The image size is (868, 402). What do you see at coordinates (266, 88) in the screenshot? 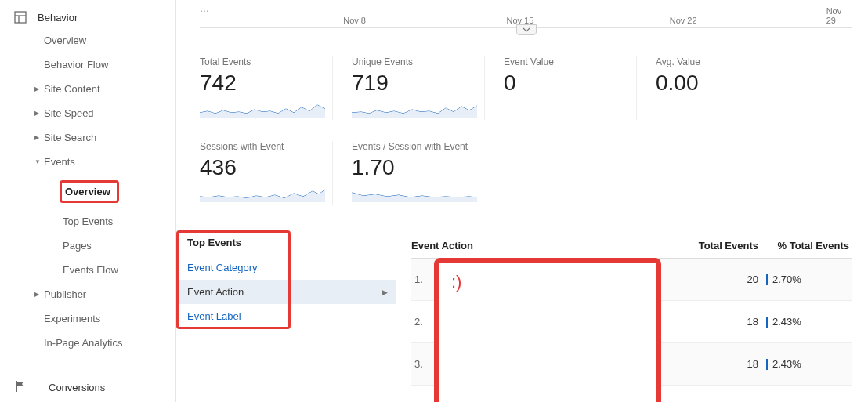
I see `metric-total-events: Total Events 742` at bounding box center [266, 88].